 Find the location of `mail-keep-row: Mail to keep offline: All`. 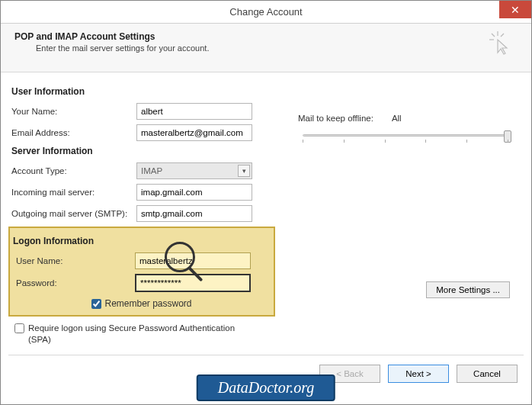

mail-keep-row: Mail to keep offline: All is located at coordinates (405, 118).